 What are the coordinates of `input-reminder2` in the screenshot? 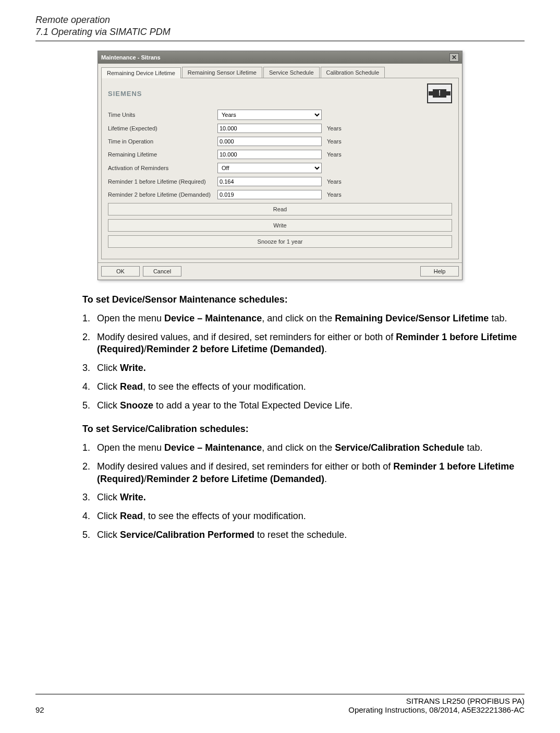 It's located at (270, 195).